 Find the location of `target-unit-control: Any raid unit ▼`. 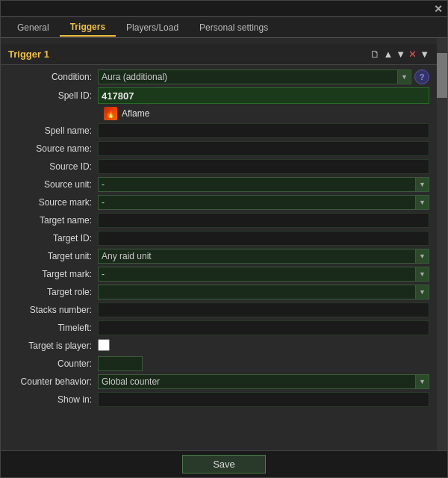

target-unit-control: Any raid unit ▼ is located at coordinates (264, 256).